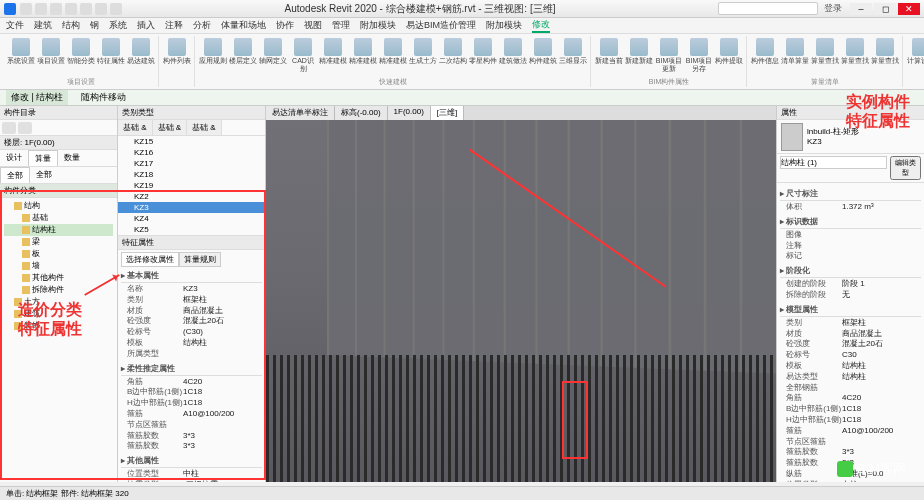  What do you see at coordinates (192, 186) in the screenshot?
I see `type-list: KZ15KZ16KZ17KZ18KZ19KZ2KZ3KZ4KZ5` at bounding box center [192, 186].